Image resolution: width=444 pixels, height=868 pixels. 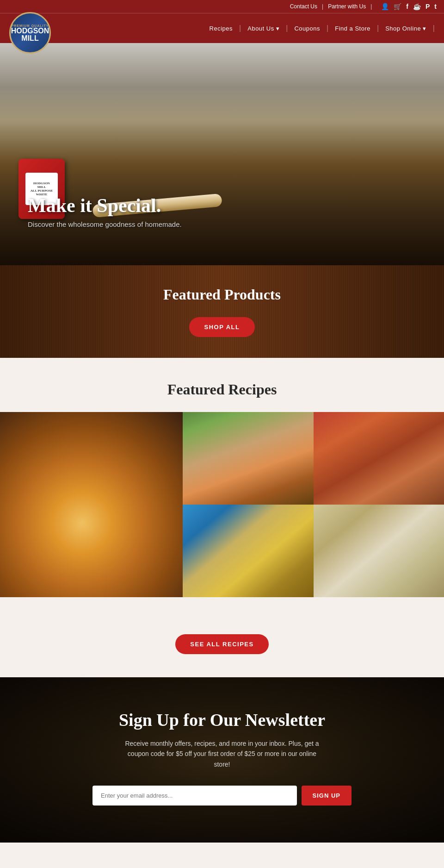 What do you see at coordinates (222, 644) in the screenshot?
I see `see-all-recipes-button: SEE ALL RECIPES` at bounding box center [222, 644].